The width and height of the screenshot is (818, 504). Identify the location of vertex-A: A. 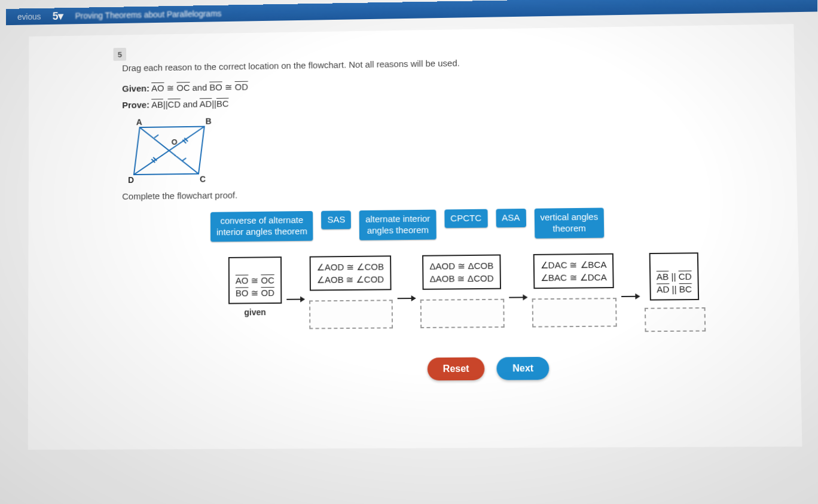
(139, 122).